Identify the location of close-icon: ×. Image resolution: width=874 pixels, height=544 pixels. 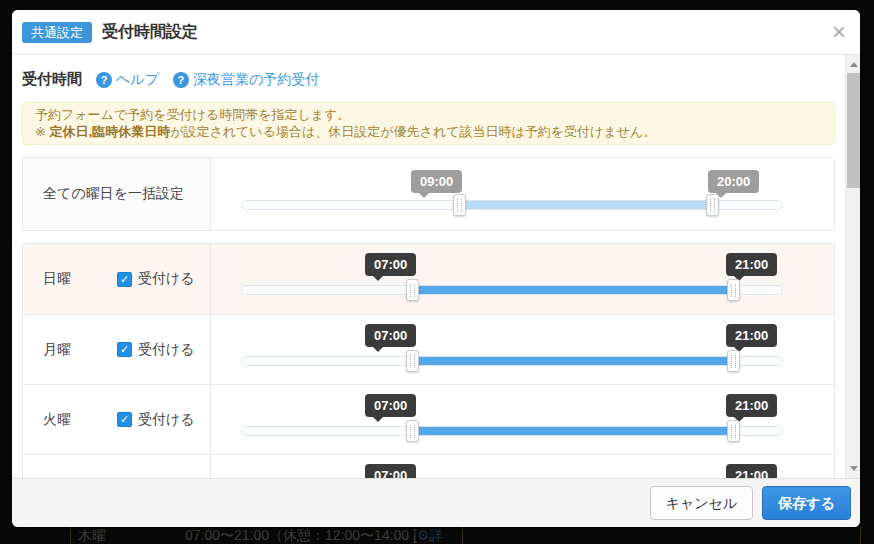
(839, 32).